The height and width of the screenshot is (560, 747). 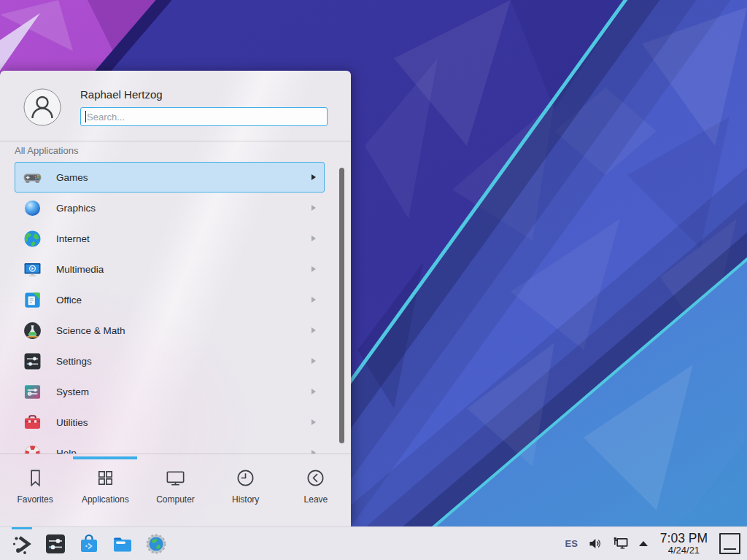 What do you see at coordinates (341, 306) in the screenshot?
I see `list-scrollbar` at bounding box center [341, 306].